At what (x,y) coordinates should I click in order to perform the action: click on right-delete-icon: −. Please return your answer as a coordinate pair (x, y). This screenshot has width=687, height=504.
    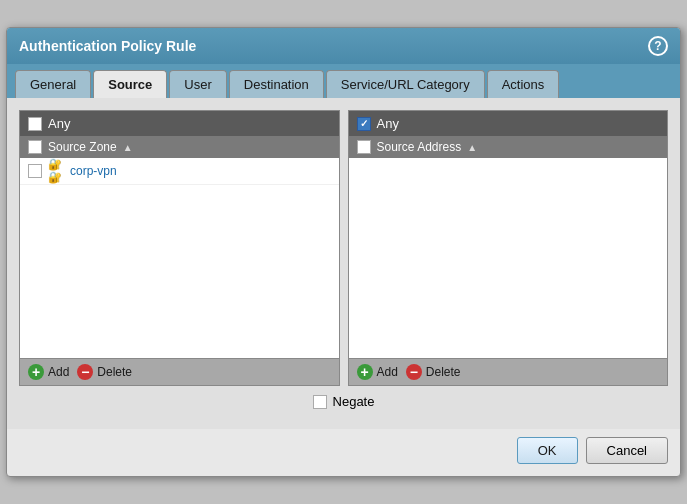
    Looking at the image, I should click on (414, 372).